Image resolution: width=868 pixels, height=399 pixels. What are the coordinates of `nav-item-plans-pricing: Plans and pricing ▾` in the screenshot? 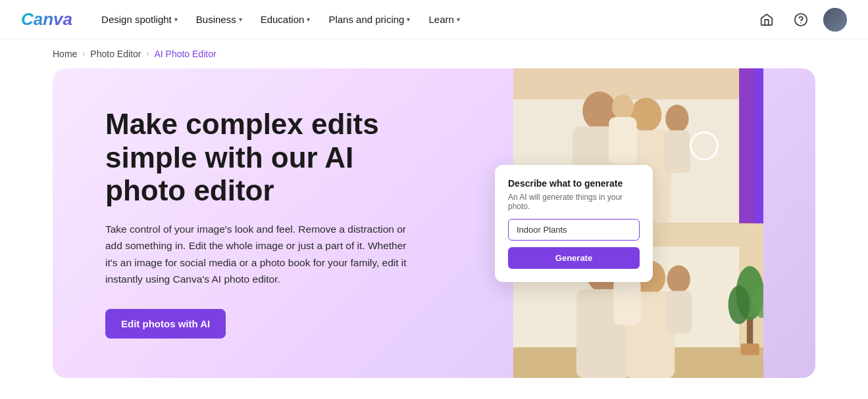 It's located at (369, 20).